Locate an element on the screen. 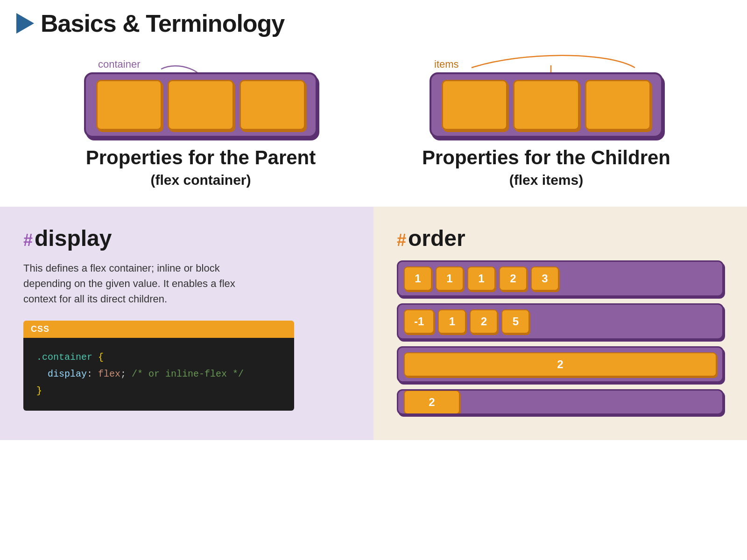 The height and width of the screenshot is (560, 747). children-properties-title: Properties for the Children is located at coordinates (546, 158).